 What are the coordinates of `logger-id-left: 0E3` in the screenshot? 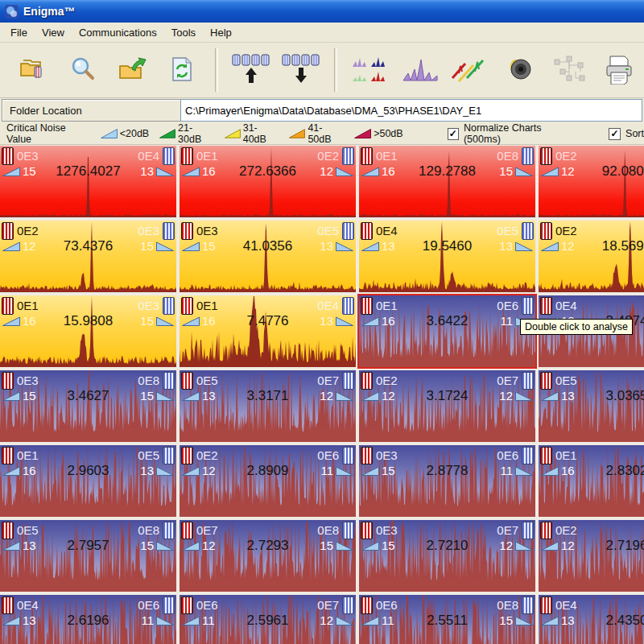 It's located at (27, 156).